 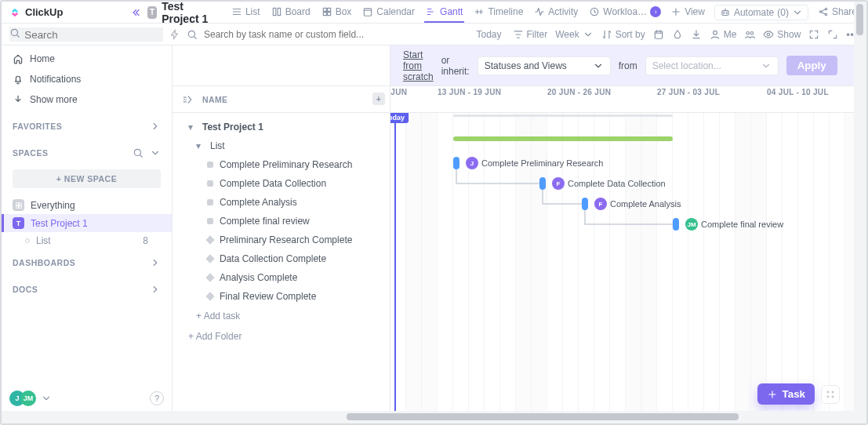 What do you see at coordinates (281, 165) in the screenshot?
I see `task-row: Complete Preliminary Research` at bounding box center [281, 165].